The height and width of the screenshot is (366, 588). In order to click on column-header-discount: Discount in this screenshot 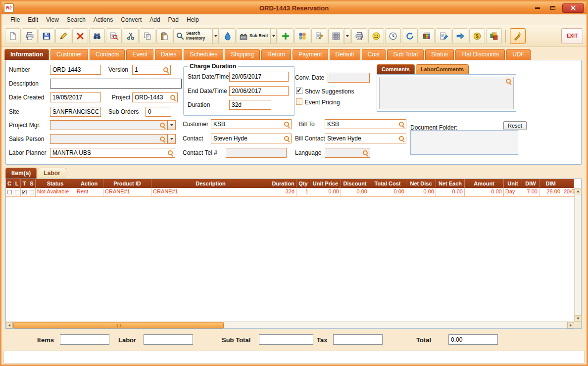, I will do `click(355, 183)`.